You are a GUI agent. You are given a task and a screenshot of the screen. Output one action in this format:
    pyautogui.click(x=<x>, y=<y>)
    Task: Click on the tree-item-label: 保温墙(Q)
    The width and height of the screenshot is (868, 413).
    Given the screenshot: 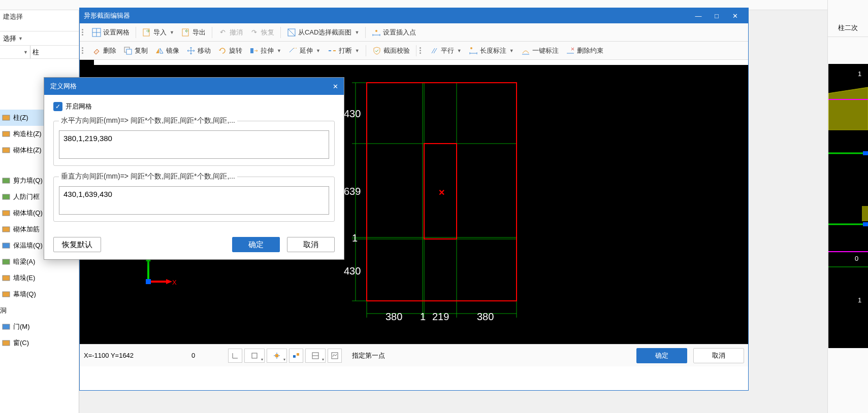 What is the action you would take?
    pyautogui.click(x=28, y=246)
    